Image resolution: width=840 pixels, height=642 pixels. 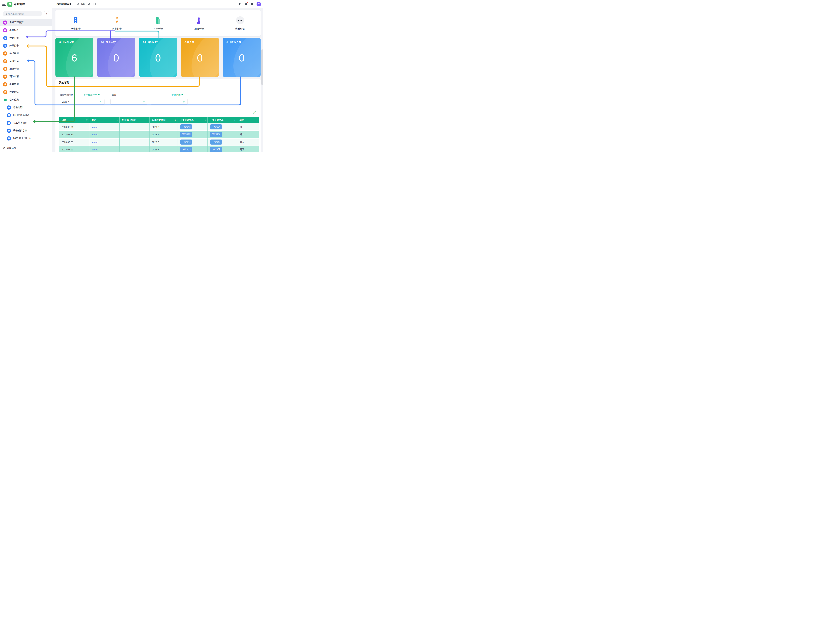 I want to click on vertical-scrollbar, so click(x=262, y=67).